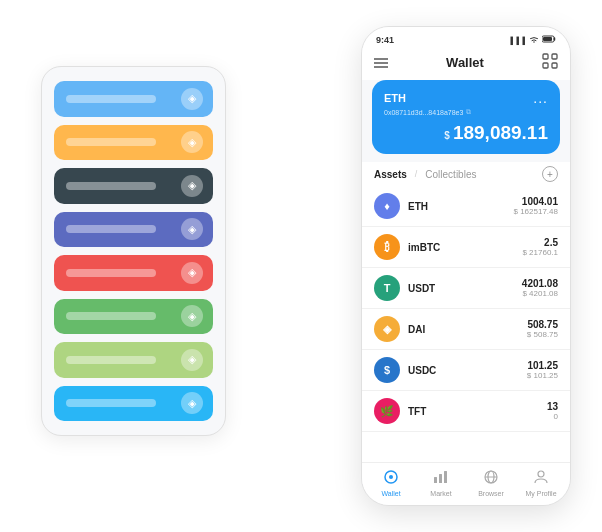 This screenshot has width=602, height=532. Describe the element at coordinates (395, 98) in the screenshot. I see `wallet-token-label: ETH` at that location.